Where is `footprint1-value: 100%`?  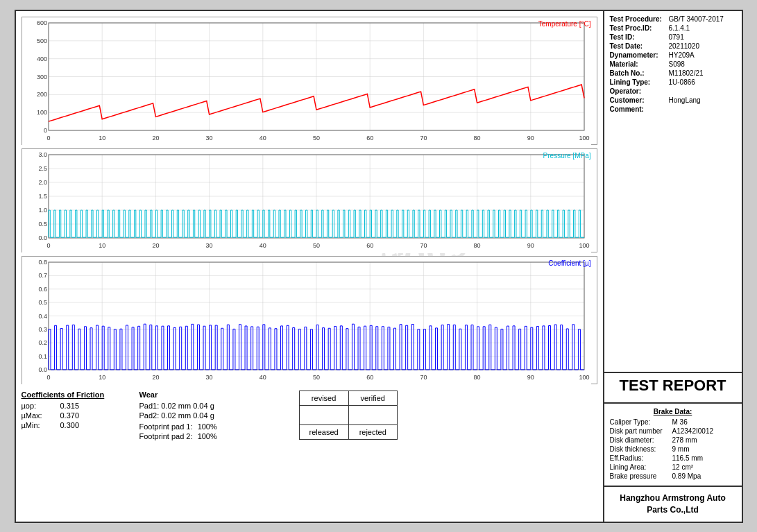 footprint1-value: 100% is located at coordinates (207, 427).